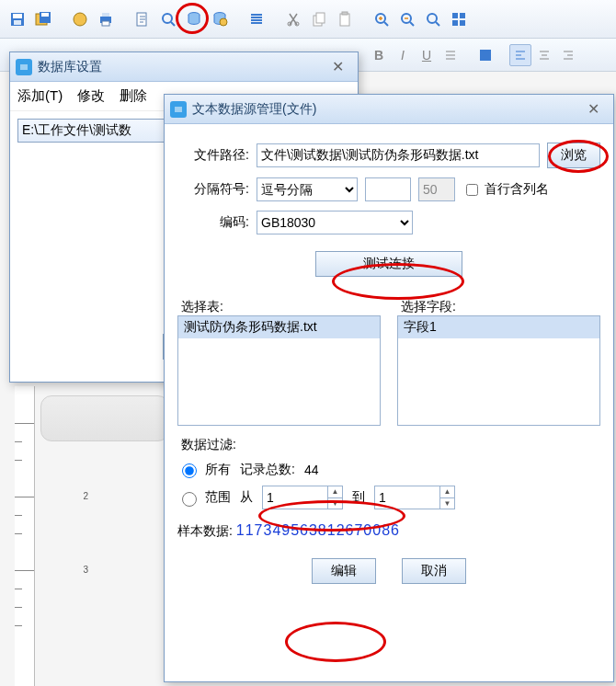 The height and width of the screenshot is (686, 616). I want to click on sample-label: 样本数据:, so click(205, 531).